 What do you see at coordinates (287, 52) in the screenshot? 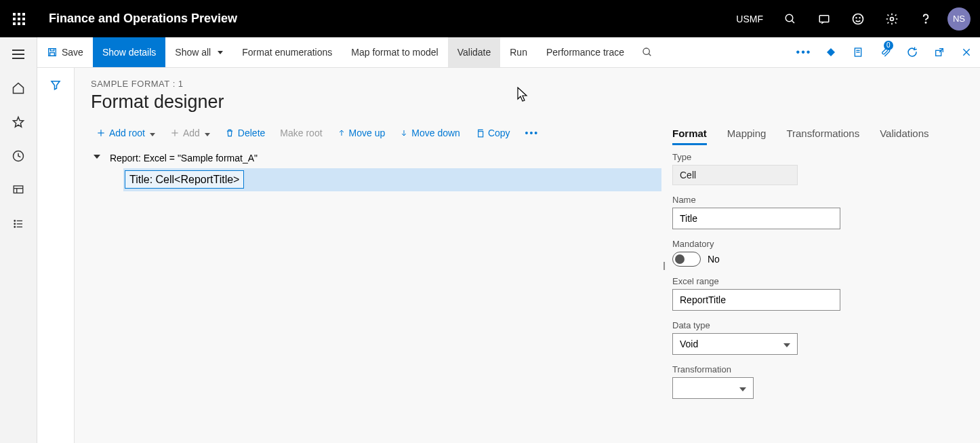
I see `format-enumerations-button: Format enumerations` at bounding box center [287, 52].